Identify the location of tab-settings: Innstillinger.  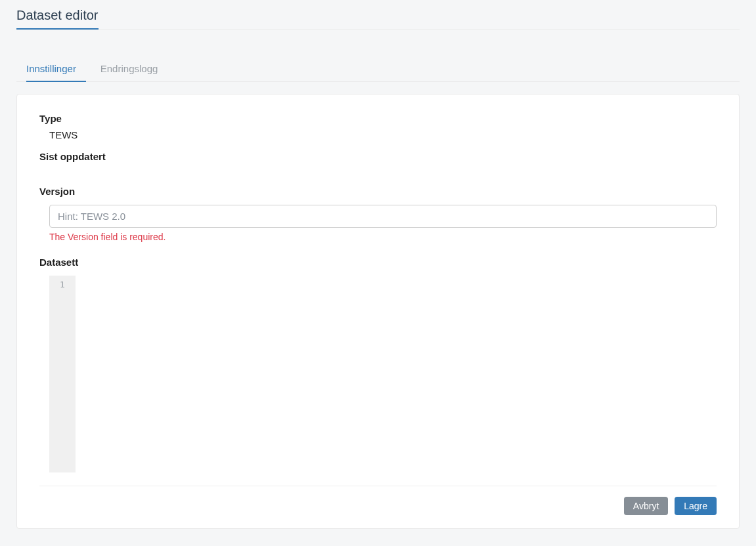
(56, 70).